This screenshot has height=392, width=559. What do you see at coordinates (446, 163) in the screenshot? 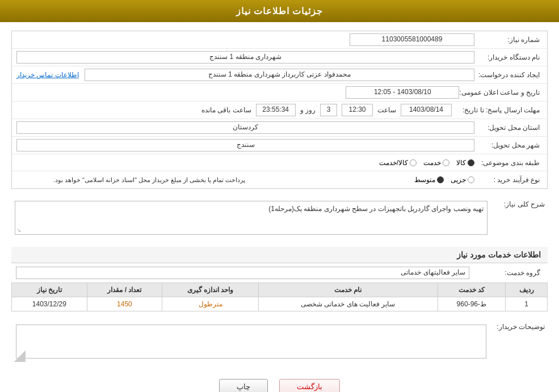
I see `radio-khedmat` at bounding box center [446, 163].